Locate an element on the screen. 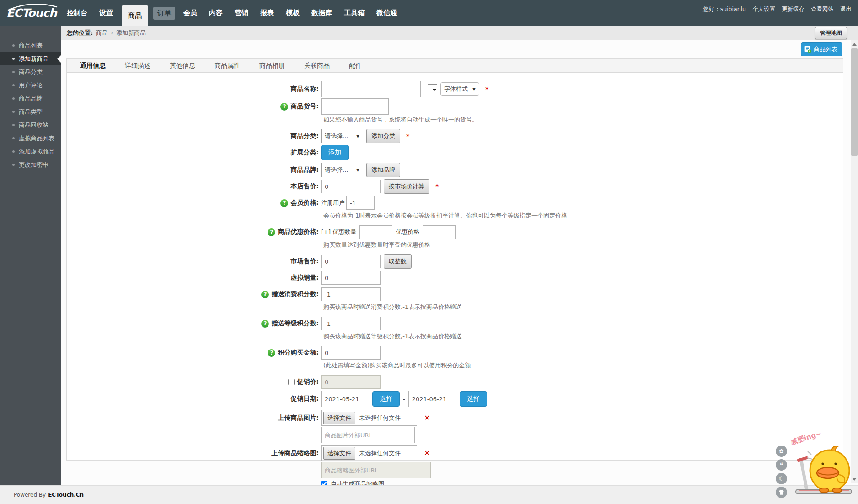  tab-related-goods: 关联商品 is located at coordinates (317, 66).